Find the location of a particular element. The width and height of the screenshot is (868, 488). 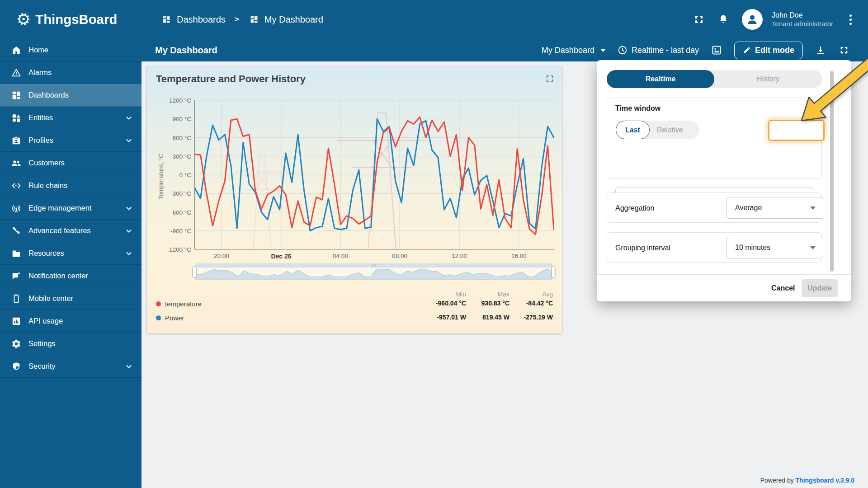

cancel-button: Cancel is located at coordinates (783, 288).